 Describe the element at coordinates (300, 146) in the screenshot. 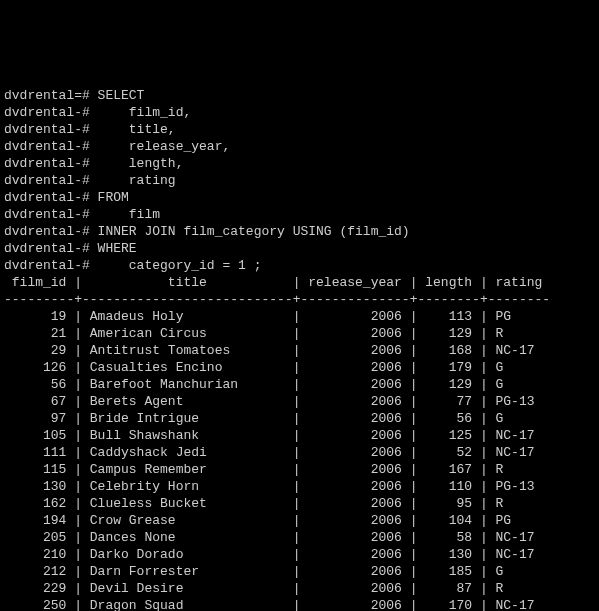

I see `sql-query-line: dvdrental-# release_year,` at that location.